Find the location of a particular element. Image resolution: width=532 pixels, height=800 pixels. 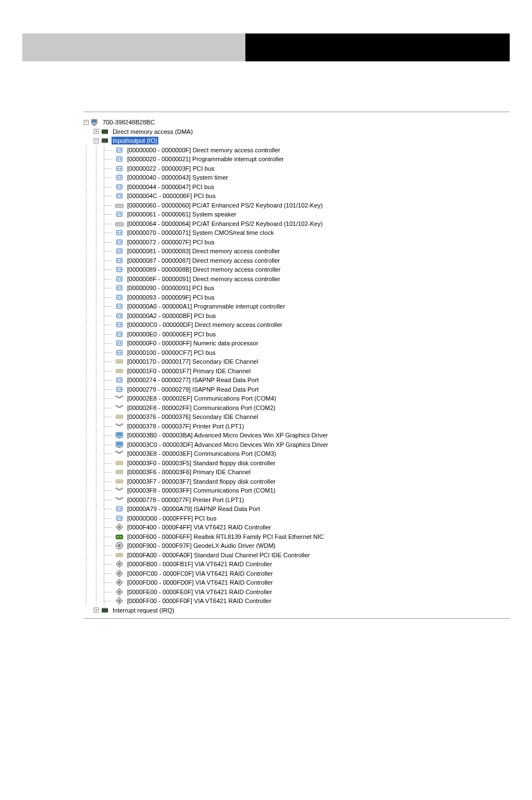

tree-item: [00000089 - 0000008B] Direct memory acce… is located at coordinates (297, 270).